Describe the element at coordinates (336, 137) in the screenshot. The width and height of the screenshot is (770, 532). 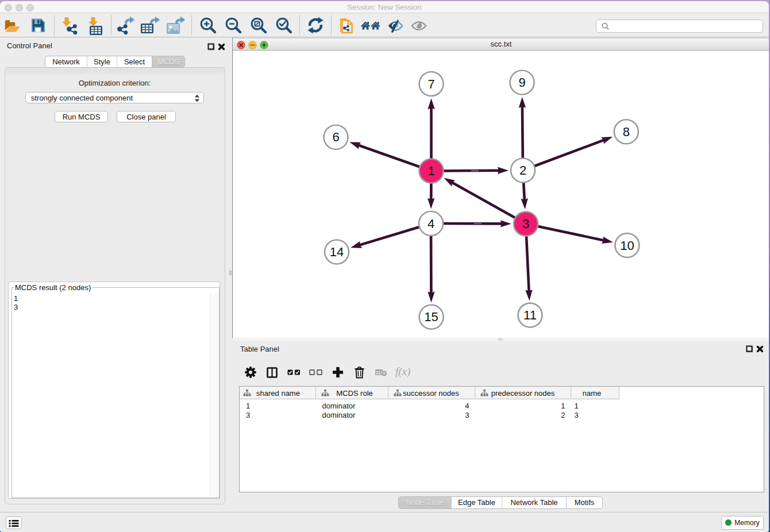
I see `svg-text: 6` at that location.